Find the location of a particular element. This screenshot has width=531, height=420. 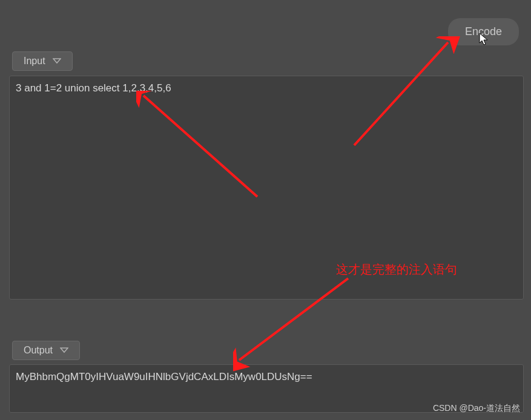

input-label-text: Input is located at coordinates (35, 61).